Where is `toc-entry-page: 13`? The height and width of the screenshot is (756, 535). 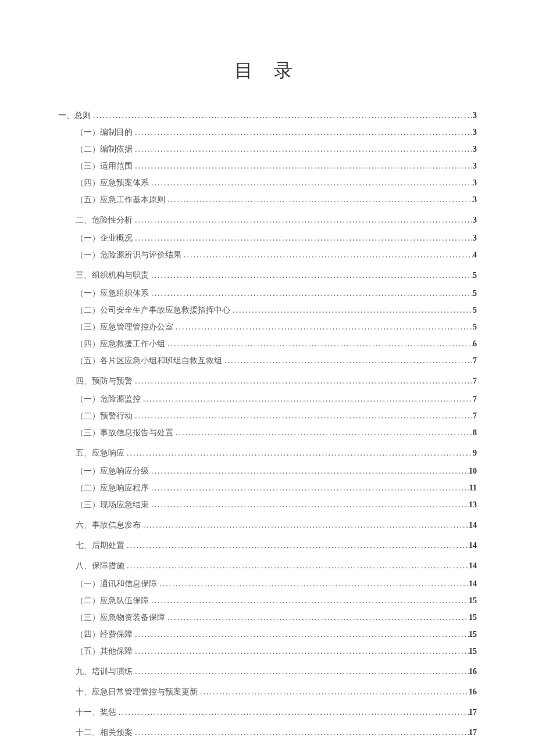 toc-entry-page: 13 is located at coordinates (473, 504).